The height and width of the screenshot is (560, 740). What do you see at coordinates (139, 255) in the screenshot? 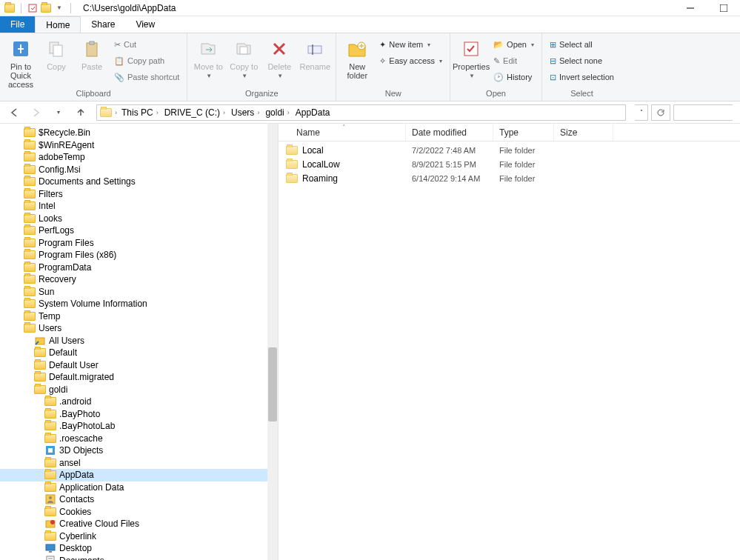
I see `tree-item: Program Files (x86)` at bounding box center [139, 255].